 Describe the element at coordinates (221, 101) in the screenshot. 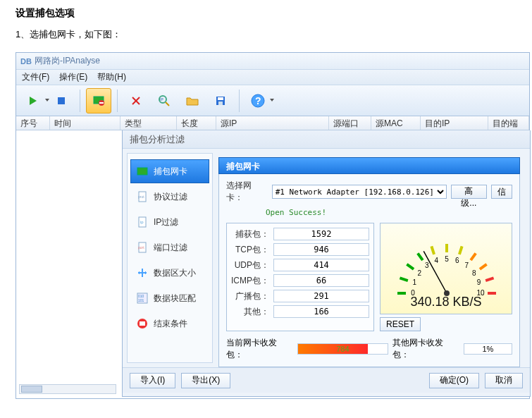

I see `save-button` at that location.